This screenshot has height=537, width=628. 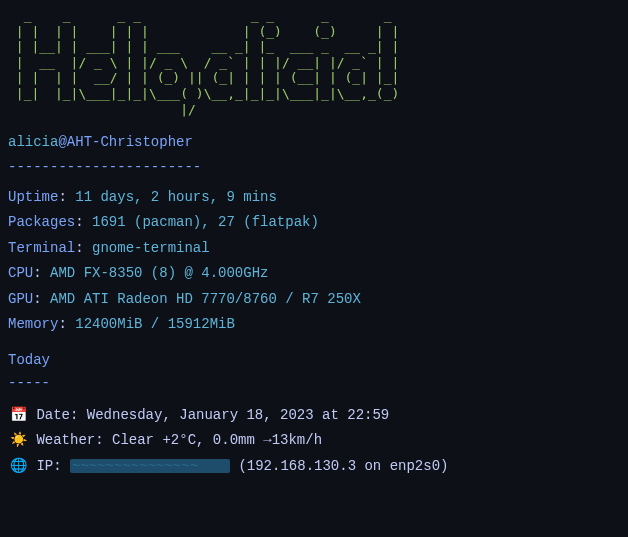 What do you see at coordinates (206, 222) in the screenshot?
I see `packages-value: 1691 (pacman), 27 (flatpak)` at bounding box center [206, 222].